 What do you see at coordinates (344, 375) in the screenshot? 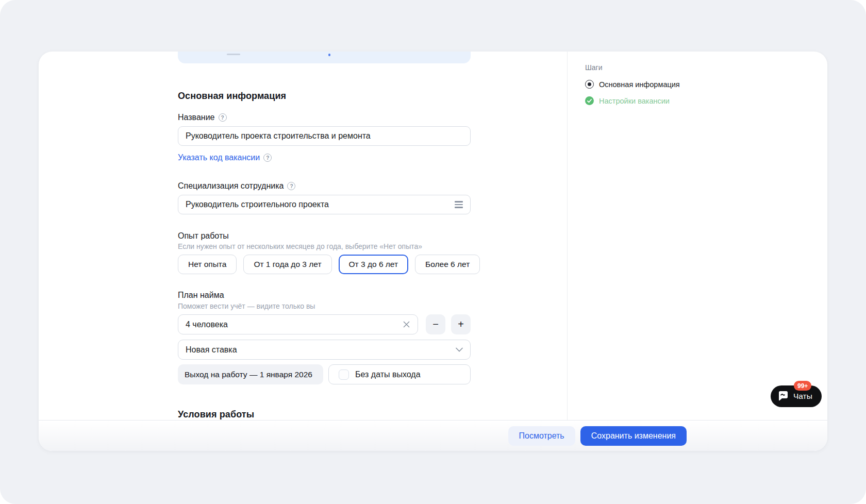
I see `no-exit-date-checkbox` at bounding box center [344, 375].